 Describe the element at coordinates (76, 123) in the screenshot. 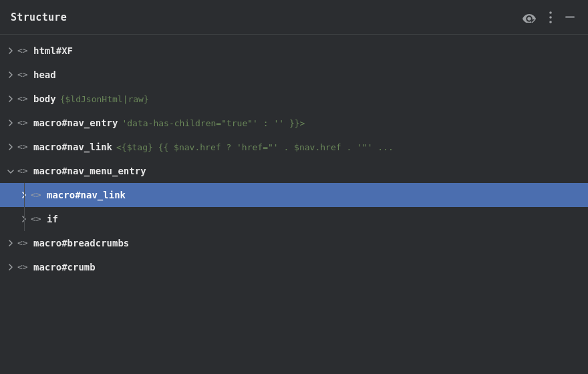

I see `node-name-macro-nav-entry: macro#nav_entry` at that location.